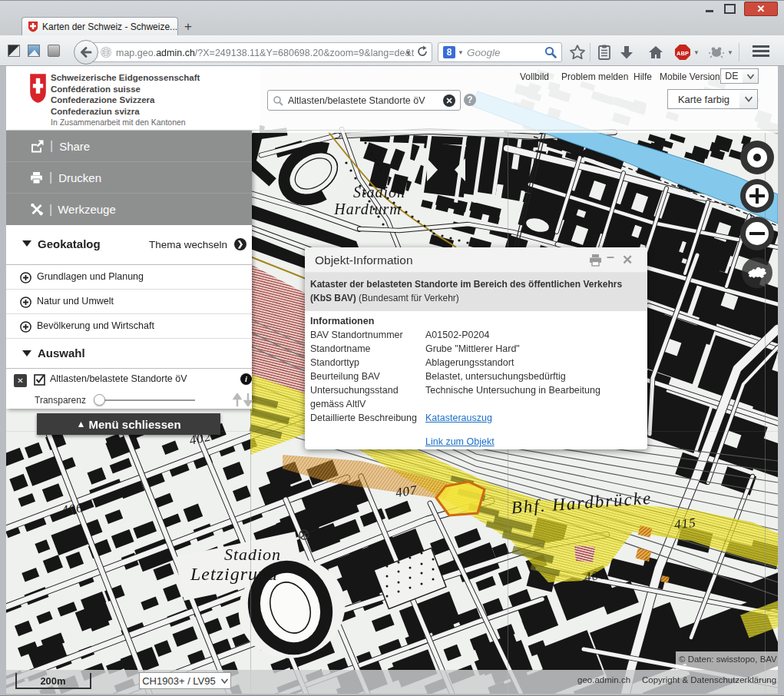 Image resolution: width=784 pixels, height=696 pixels. Describe the element at coordinates (685, 524) in the screenshot. I see `svg-text: 415` at that location.